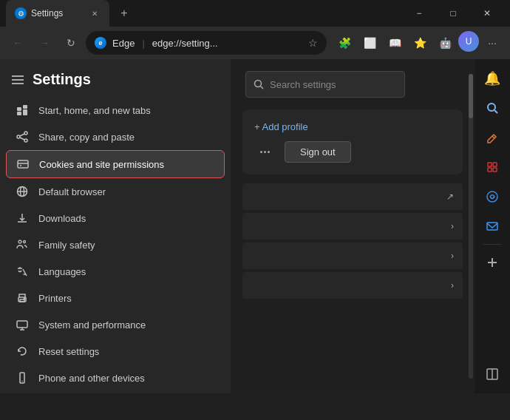 This screenshot has height=420, width=510. What do you see at coordinates (353, 197) in the screenshot?
I see `content-row-1: ↗` at bounding box center [353, 197].